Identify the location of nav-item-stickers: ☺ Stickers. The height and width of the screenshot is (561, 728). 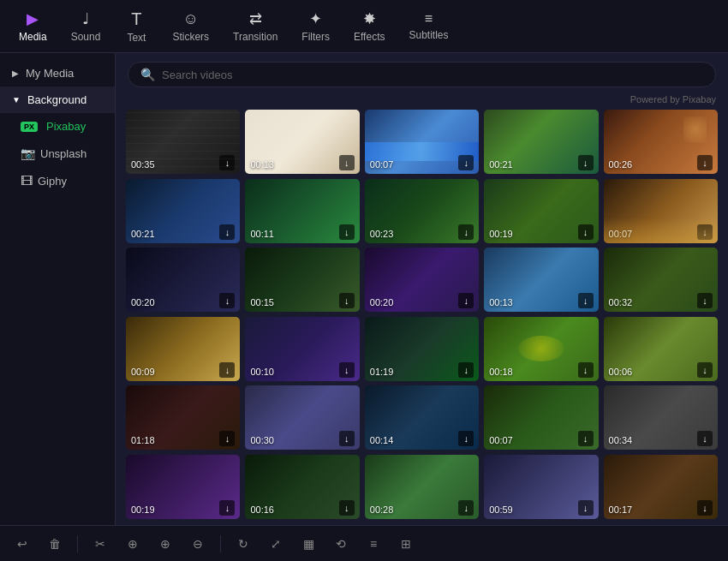
(190, 27).